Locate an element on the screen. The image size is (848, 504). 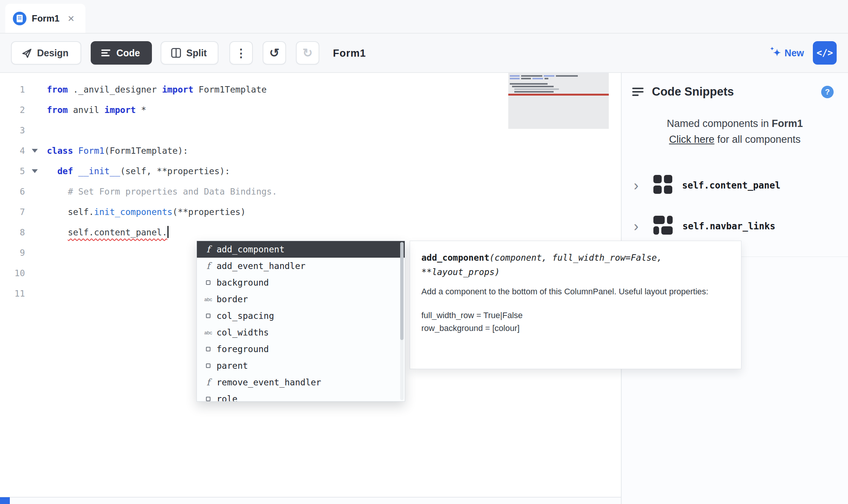
paper-plane-icon is located at coordinates (26, 53).